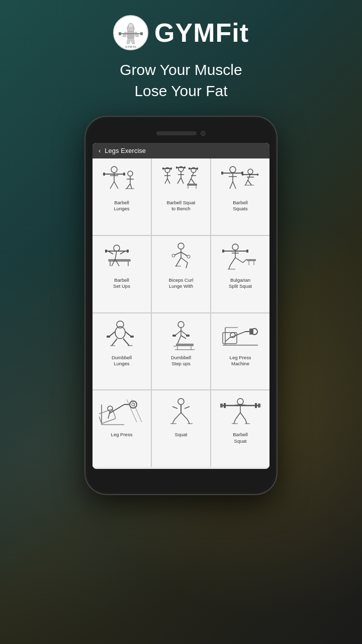 The image size is (362, 644). I want to click on back-button: ‹, so click(100, 151).